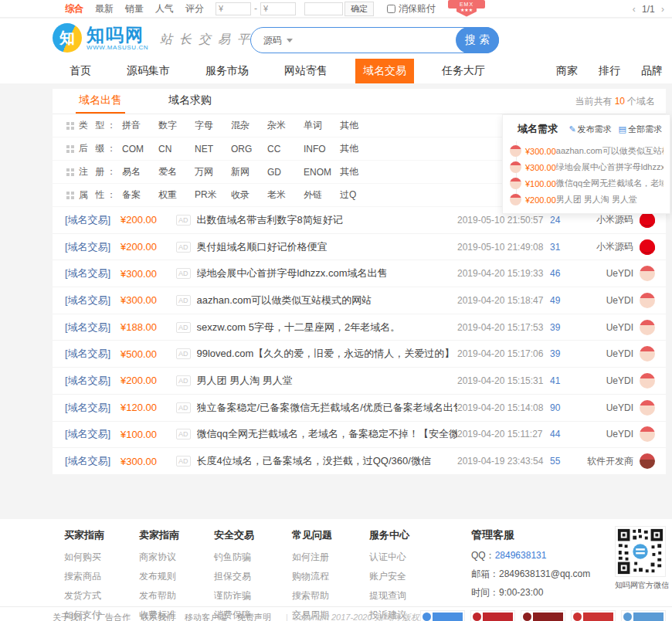  What do you see at coordinates (359, 273) in the screenshot?
I see `listing-row: [域名交易]¥300.00AD绿地会展中心首拼字母ldhzzx.com域名出售2…` at bounding box center [359, 273].